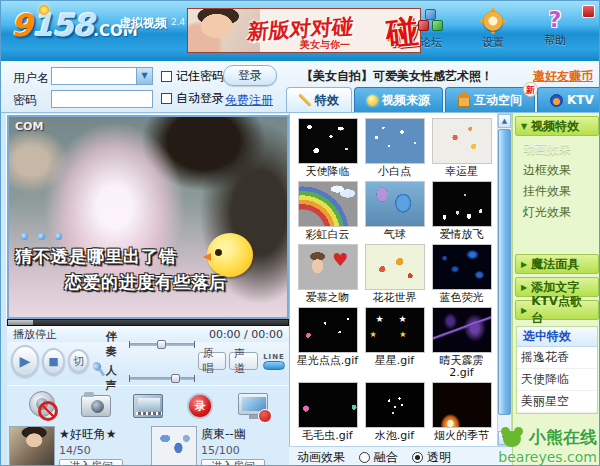 The width and height of the screenshot is (600, 466). I want to click on selected-effect-item: 美丽星空, so click(557, 402).